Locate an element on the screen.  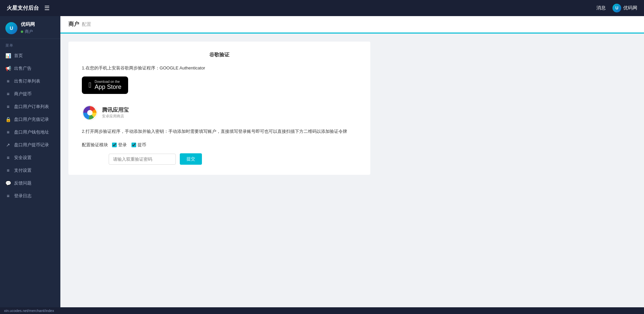
breadcrumb-separator: 配置 is located at coordinates (87, 24).